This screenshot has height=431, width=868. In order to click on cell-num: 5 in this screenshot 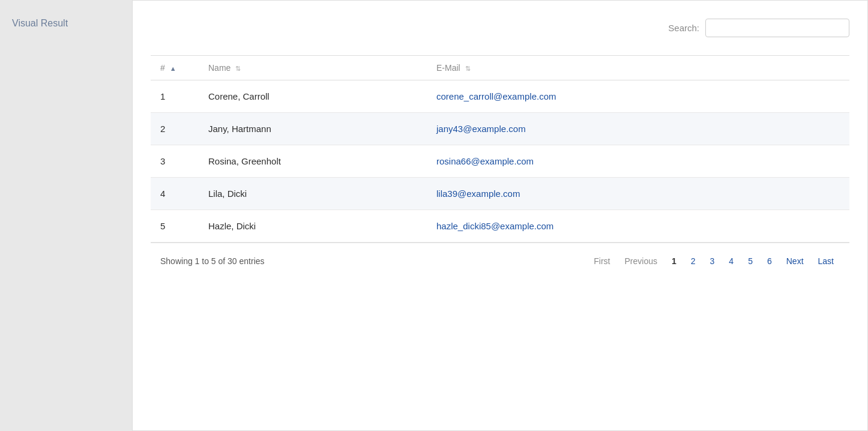, I will do `click(175, 226)`.